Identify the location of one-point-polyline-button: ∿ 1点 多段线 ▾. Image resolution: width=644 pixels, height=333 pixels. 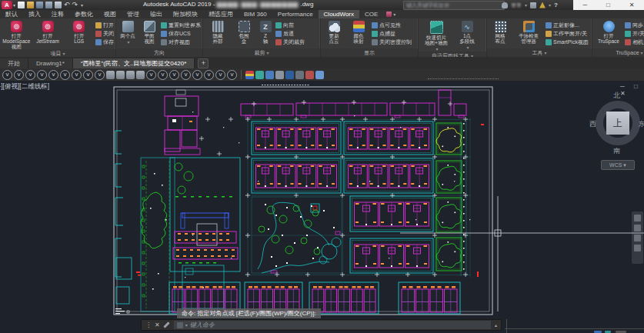
(467, 35).